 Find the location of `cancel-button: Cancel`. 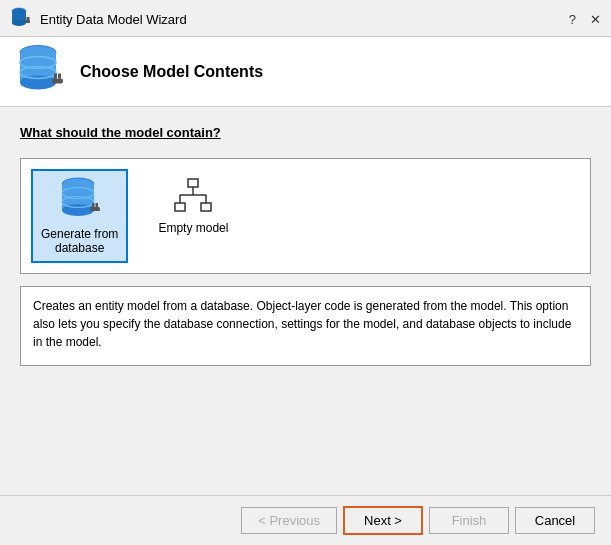

cancel-button: Cancel is located at coordinates (555, 520).